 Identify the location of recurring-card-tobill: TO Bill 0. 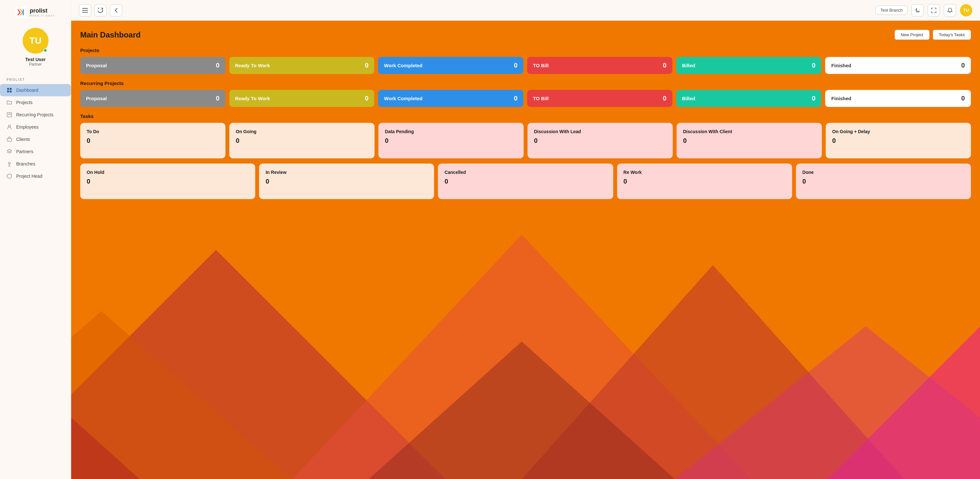
(600, 98).